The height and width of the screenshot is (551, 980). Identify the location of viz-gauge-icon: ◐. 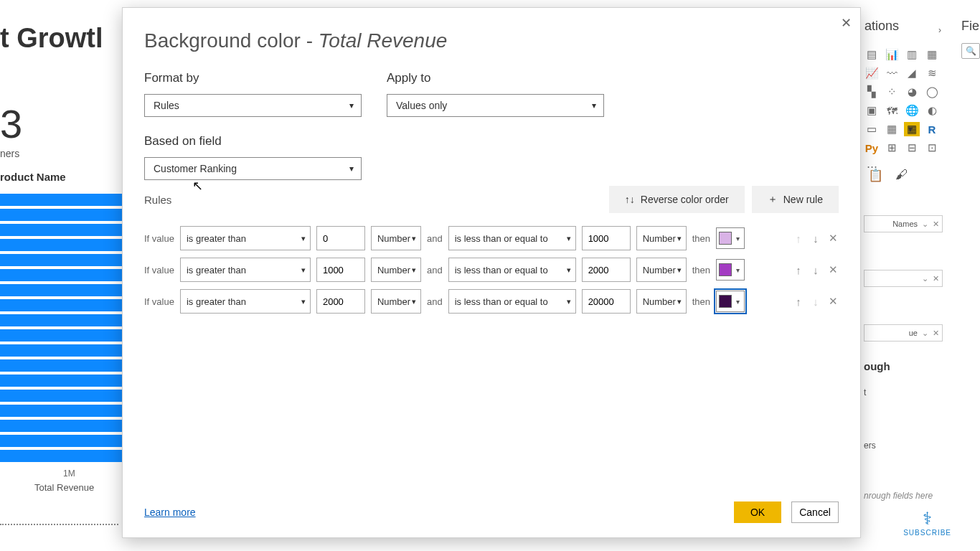
(932, 110).